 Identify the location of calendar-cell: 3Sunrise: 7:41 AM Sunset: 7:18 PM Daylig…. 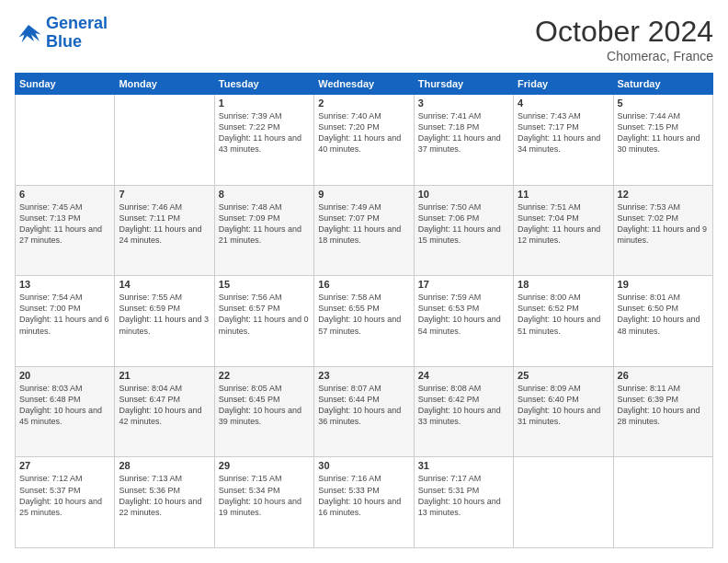
(463, 140).